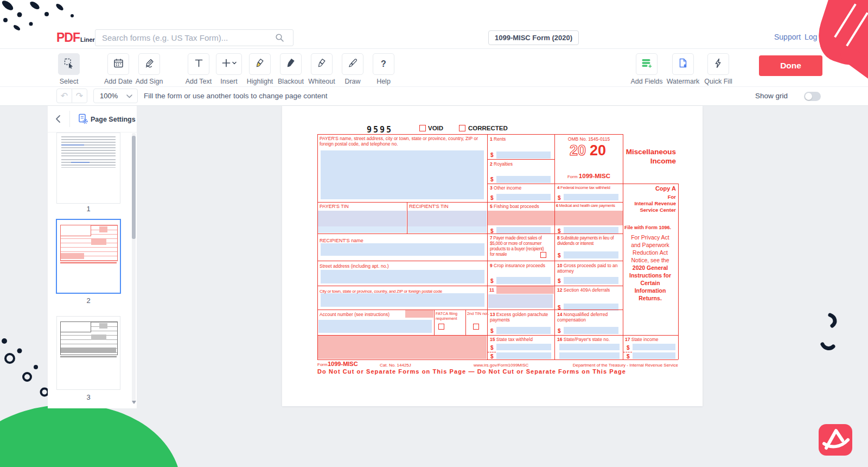 Image resolution: width=868 pixels, height=467 pixels. I want to click on box15-label: 15 State tax withheld, so click(511, 339).